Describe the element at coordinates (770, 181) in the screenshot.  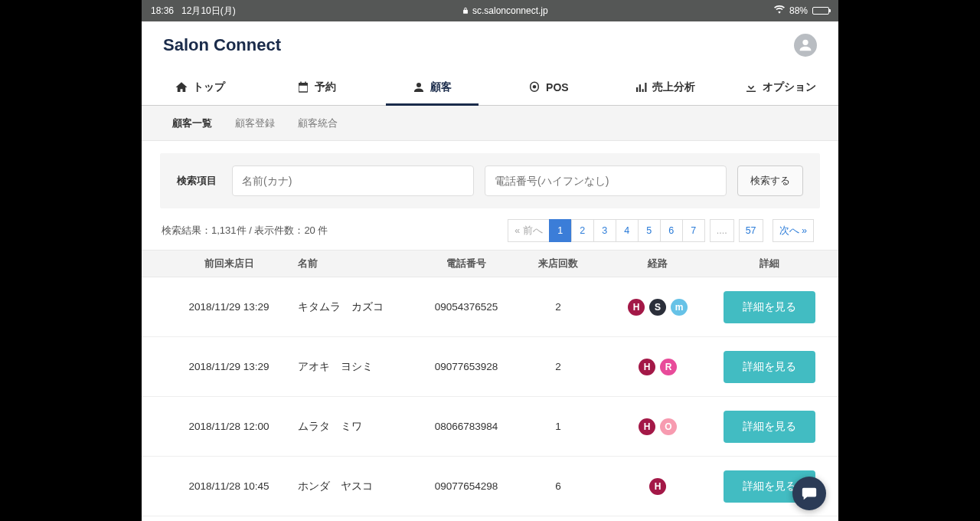
I see `search-button: 検索する` at that location.